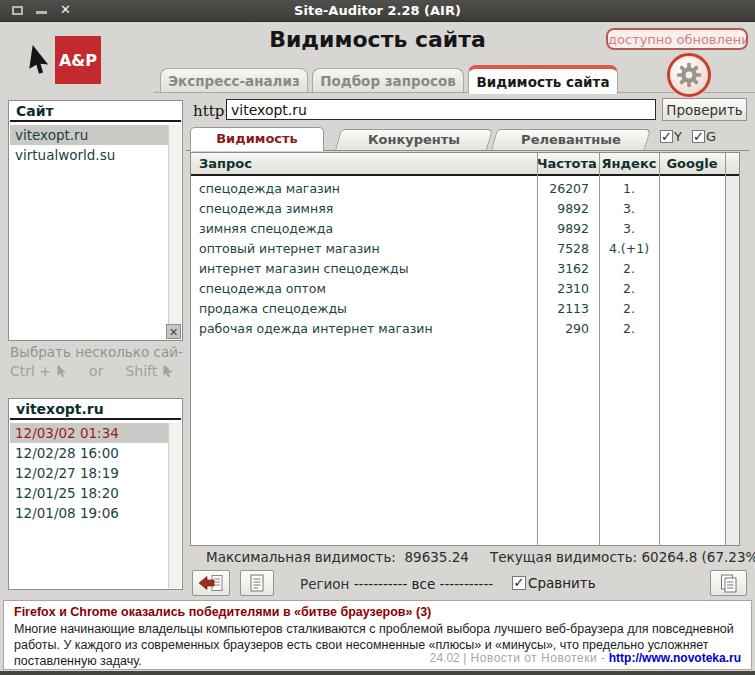 This screenshot has width=755, height=675. I want to click on frequency-cell: 2113, so click(568, 308).